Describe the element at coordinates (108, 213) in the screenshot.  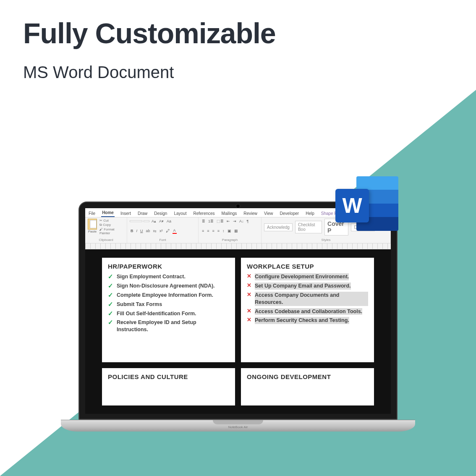
I see `tab-home: Home` at that location.